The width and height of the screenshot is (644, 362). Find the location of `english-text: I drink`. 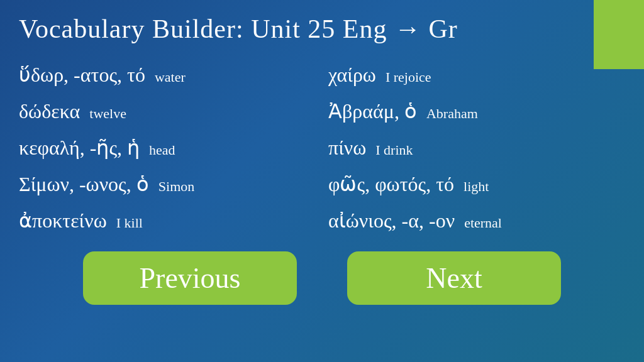

english-text: I drink is located at coordinates (394, 150).